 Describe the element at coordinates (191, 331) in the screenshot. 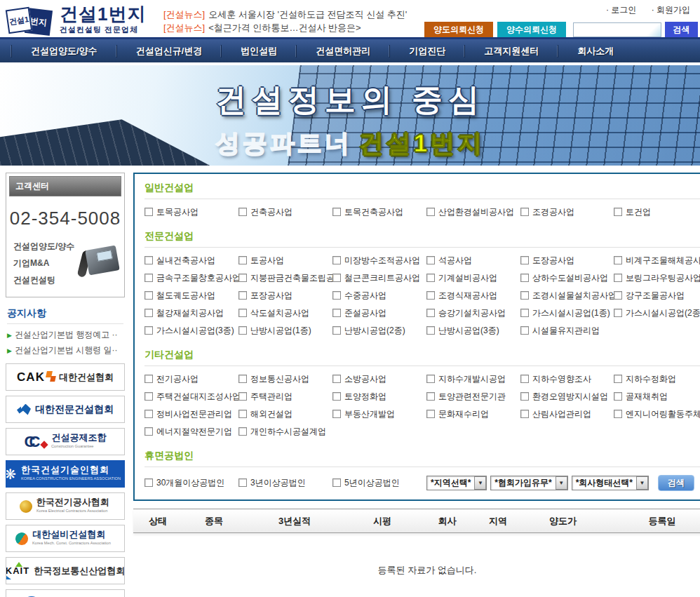

I see `filter-checkbox: 가스시설시공업(3종)` at that location.